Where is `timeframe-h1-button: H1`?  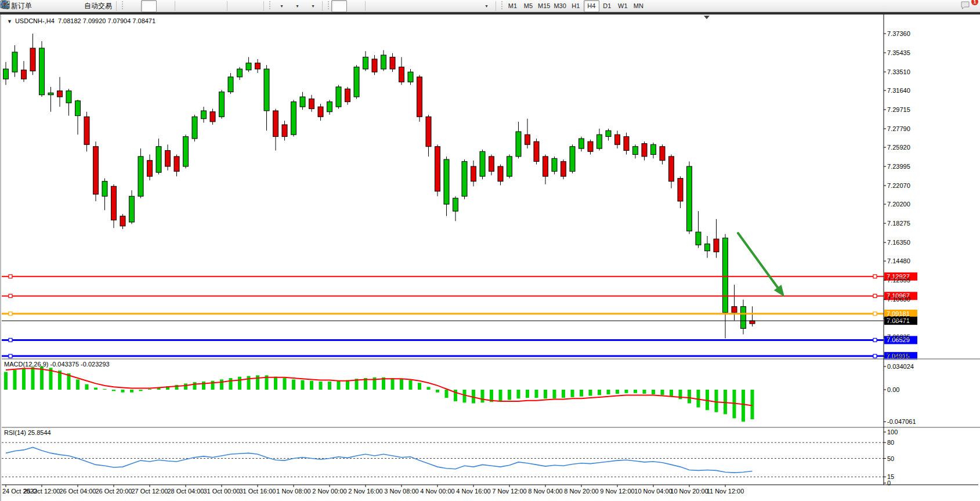 timeframe-h1-button: H1 is located at coordinates (576, 6).